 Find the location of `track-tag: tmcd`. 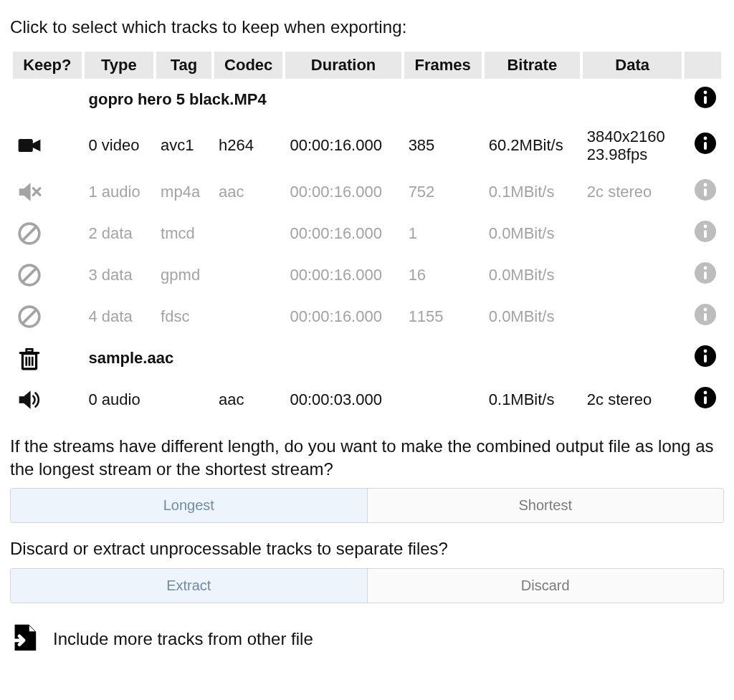

track-tag: tmcd is located at coordinates (184, 234).